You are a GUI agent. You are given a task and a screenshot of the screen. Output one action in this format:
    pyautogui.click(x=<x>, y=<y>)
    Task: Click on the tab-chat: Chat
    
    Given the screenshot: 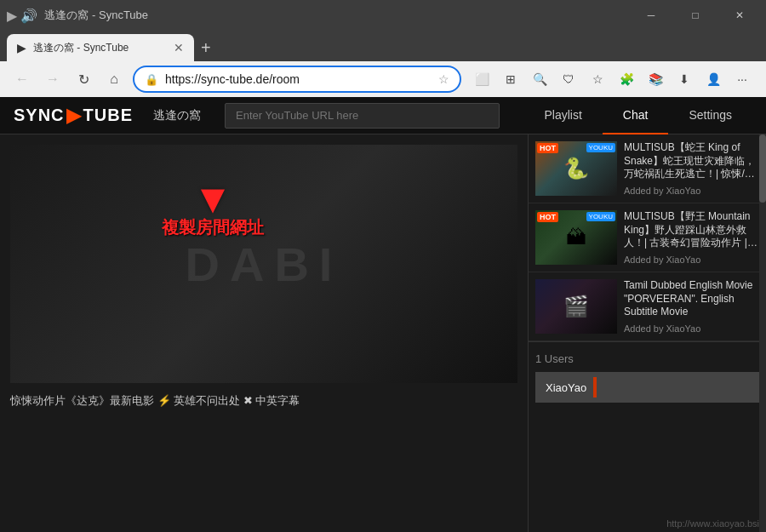 What is the action you would take?
    pyautogui.click(x=636, y=116)
    